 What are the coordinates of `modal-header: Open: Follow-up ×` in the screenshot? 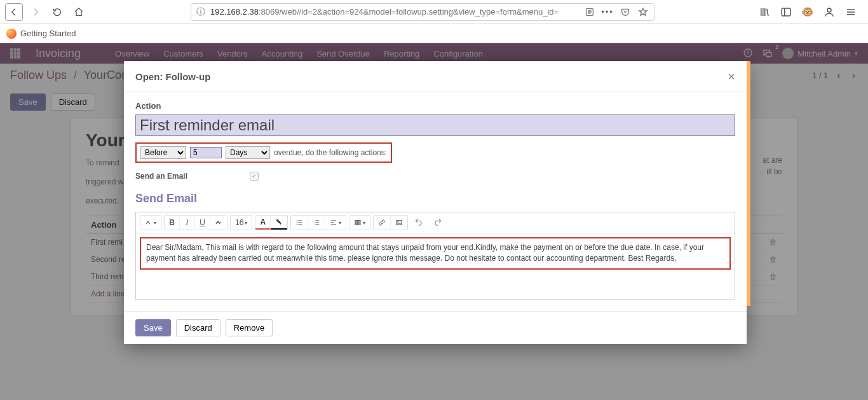 It's located at (435, 76).